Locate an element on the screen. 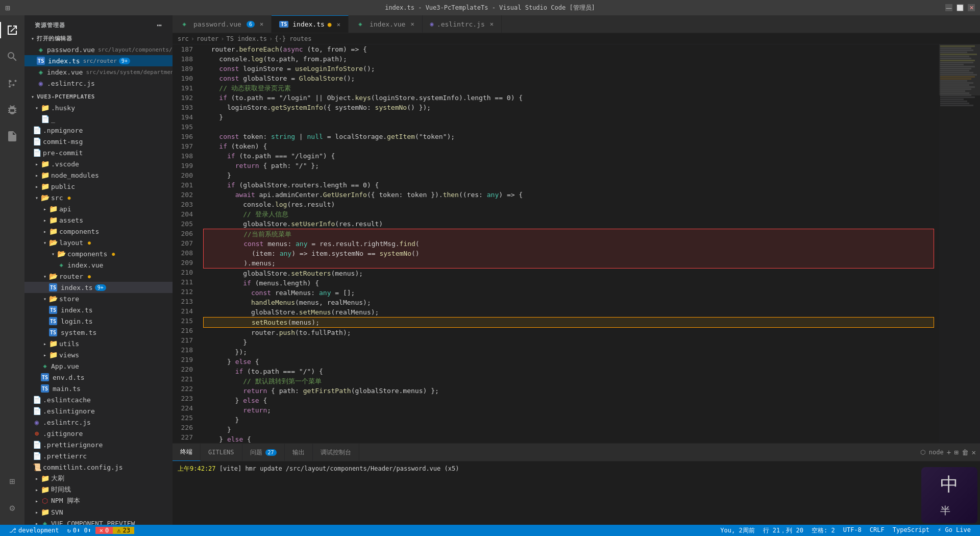 The width and height of the screenshot is (980, 536). tree-src: ▾ 📂 src ● is located at coordinates (99, 198).